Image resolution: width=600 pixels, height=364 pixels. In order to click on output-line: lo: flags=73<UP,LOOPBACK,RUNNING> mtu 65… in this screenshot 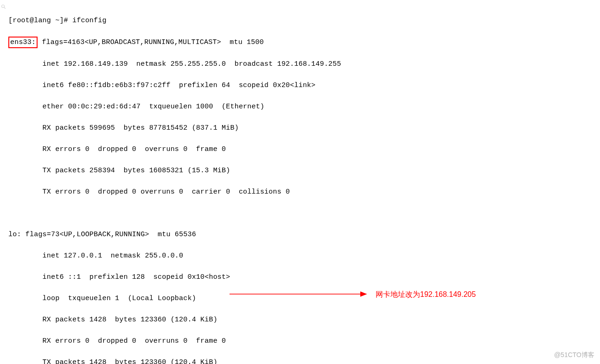, I will do `click(304, 234)`.